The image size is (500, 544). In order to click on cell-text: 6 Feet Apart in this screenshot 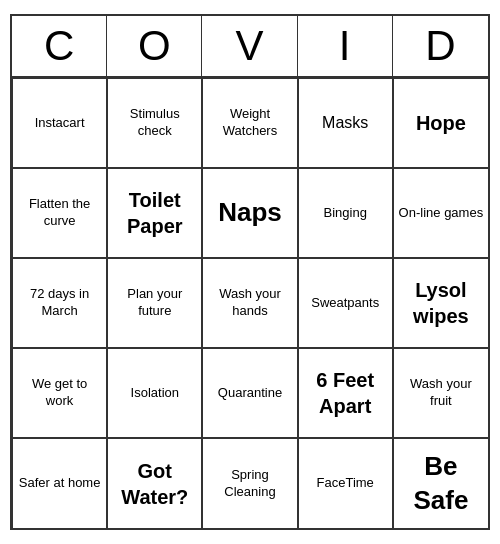, I will do `click(346, 393)`.